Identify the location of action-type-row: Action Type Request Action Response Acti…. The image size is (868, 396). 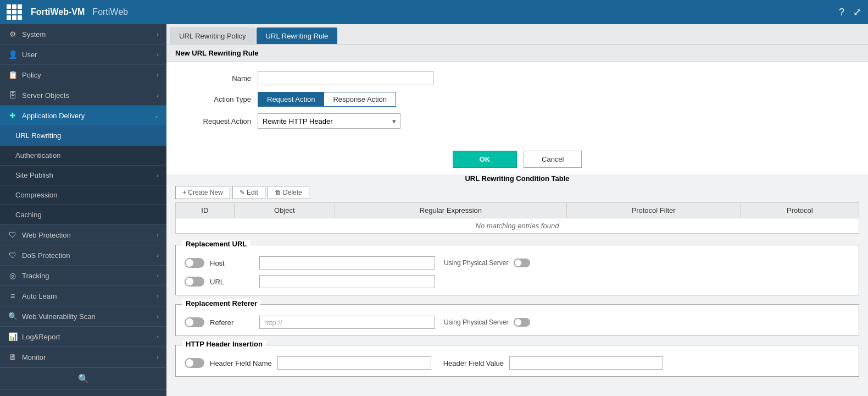
(518, 99).